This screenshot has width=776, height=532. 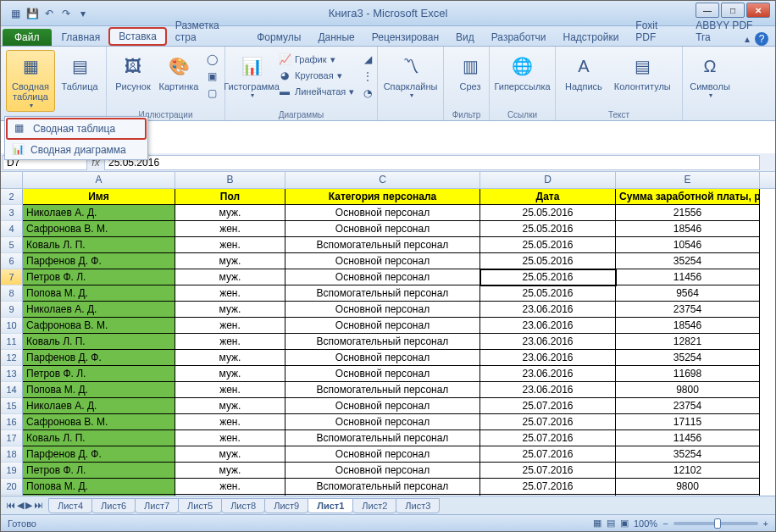 What do you see at coordinates (624, 524) in the screenshot?
I see `view-break-icon: ▣` at bounding box center [624, 524].